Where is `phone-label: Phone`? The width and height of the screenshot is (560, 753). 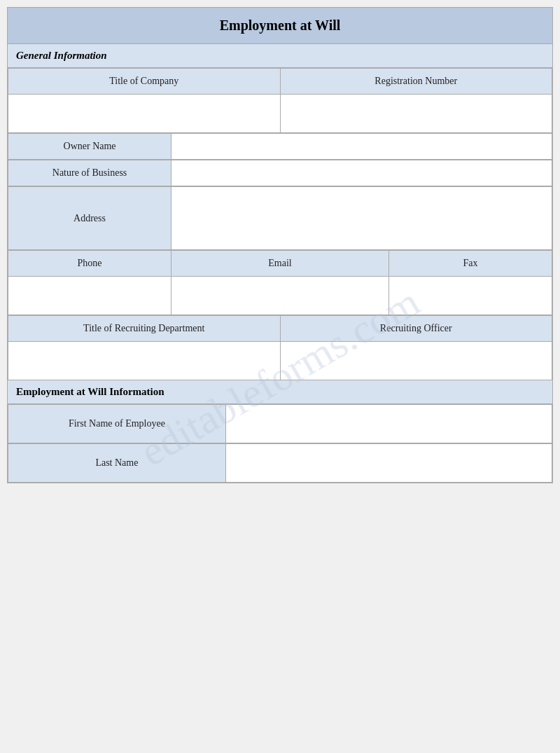
phone-label: Phone is located at coordinates (90, 263).